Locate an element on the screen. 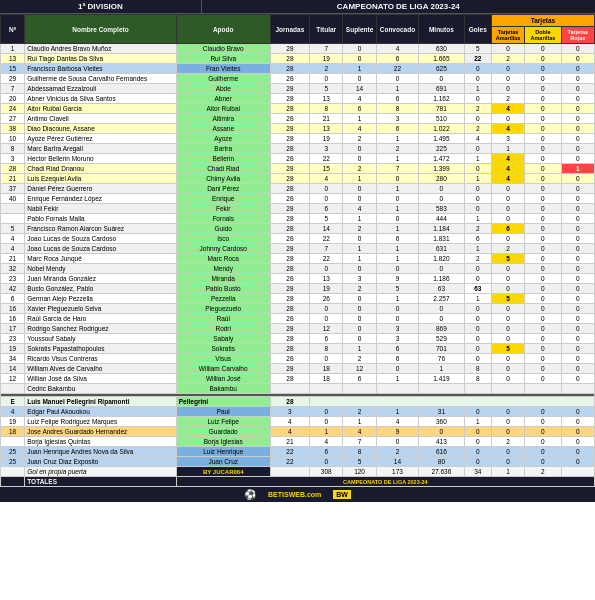  player-convocado is located at coordinates (397, 389).